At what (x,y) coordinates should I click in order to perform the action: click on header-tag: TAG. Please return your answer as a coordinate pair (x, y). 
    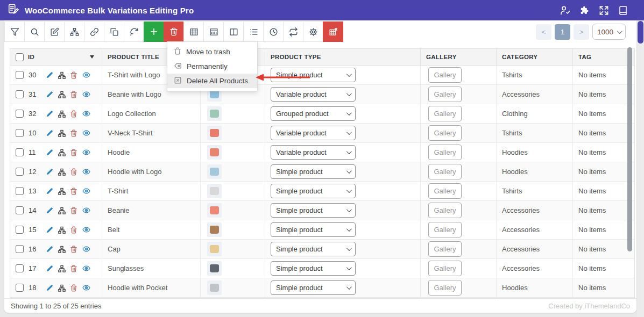
    Looking at the image, I should click on (604, 57).